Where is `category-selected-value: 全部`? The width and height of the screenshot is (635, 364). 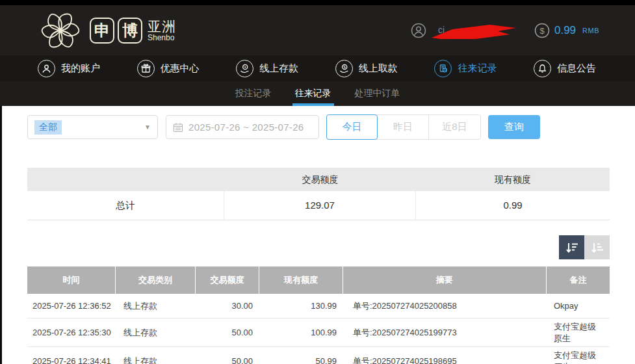 category-selected-value: 全部 is located at coordinates (48, 127).